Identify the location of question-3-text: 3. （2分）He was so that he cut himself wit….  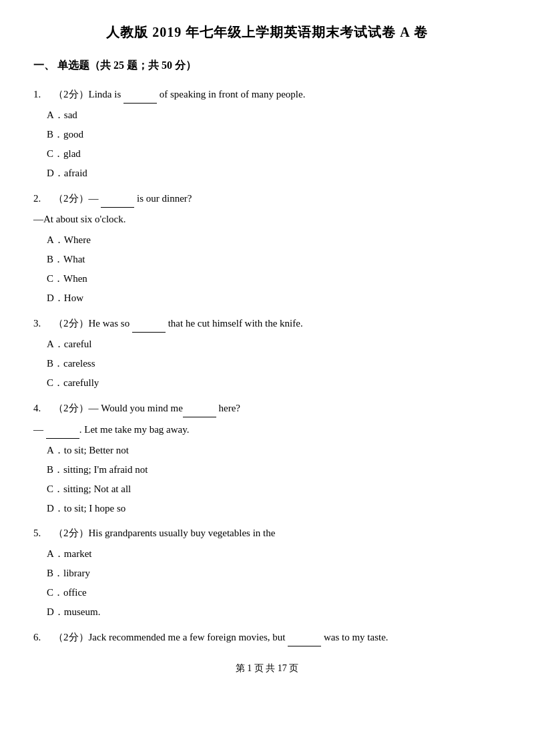
(267, 323).